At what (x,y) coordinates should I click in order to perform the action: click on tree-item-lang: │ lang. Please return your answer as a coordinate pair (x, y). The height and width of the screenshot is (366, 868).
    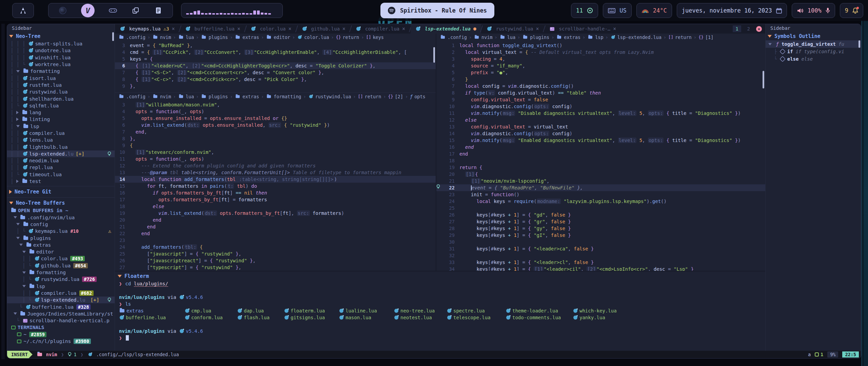
    Looking at the image, I should click on (61, 113).